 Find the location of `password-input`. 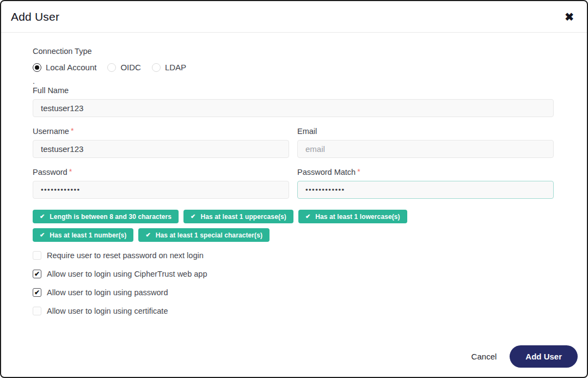

password-input is located at coordinates (161, 190).